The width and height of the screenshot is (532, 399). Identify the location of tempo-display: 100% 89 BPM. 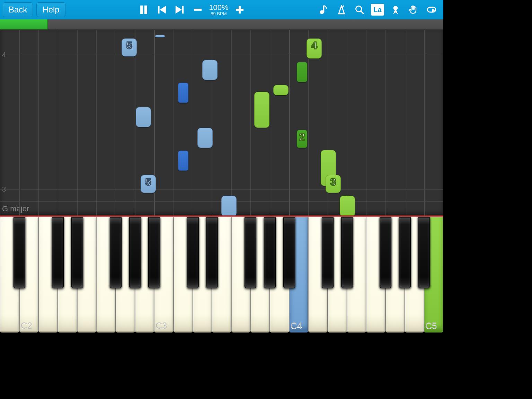
(219, 10).